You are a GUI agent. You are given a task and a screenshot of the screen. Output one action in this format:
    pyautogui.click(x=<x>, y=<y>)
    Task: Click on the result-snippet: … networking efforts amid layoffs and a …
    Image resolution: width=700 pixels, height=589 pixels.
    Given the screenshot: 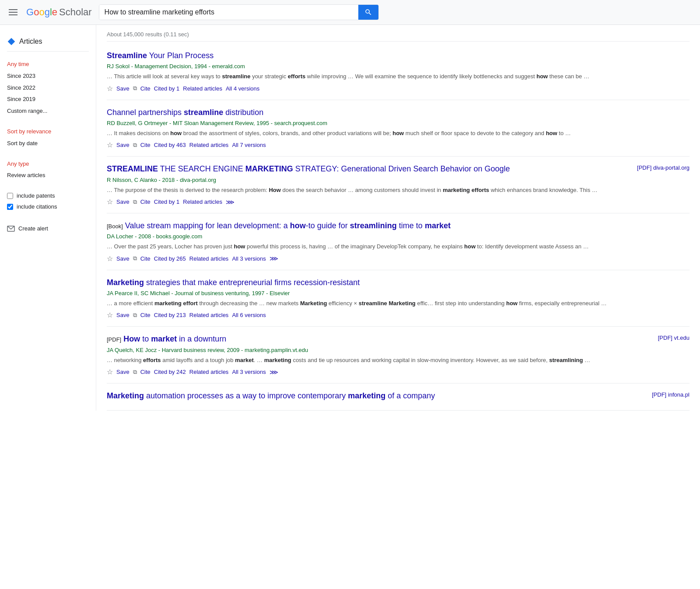 What is the action you would take?
    pyautogui.click(x=398, y=360)
    